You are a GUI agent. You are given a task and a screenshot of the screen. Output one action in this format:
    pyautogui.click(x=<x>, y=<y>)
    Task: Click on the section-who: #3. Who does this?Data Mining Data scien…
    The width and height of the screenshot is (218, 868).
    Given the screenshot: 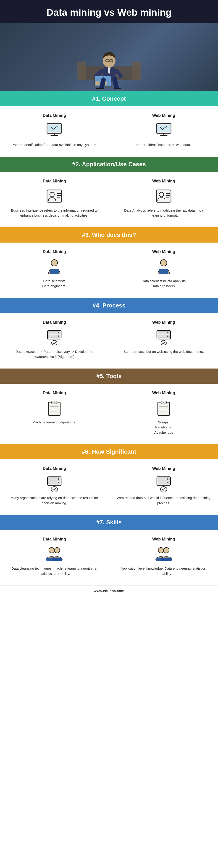 What is the action you would take?
    pyautogui.click(x=109, y=263)
    